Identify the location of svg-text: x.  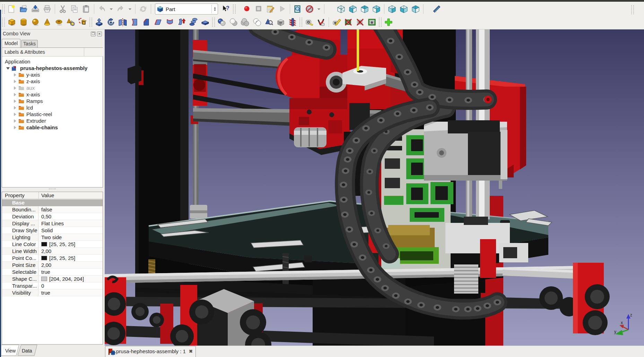
(622, 323).